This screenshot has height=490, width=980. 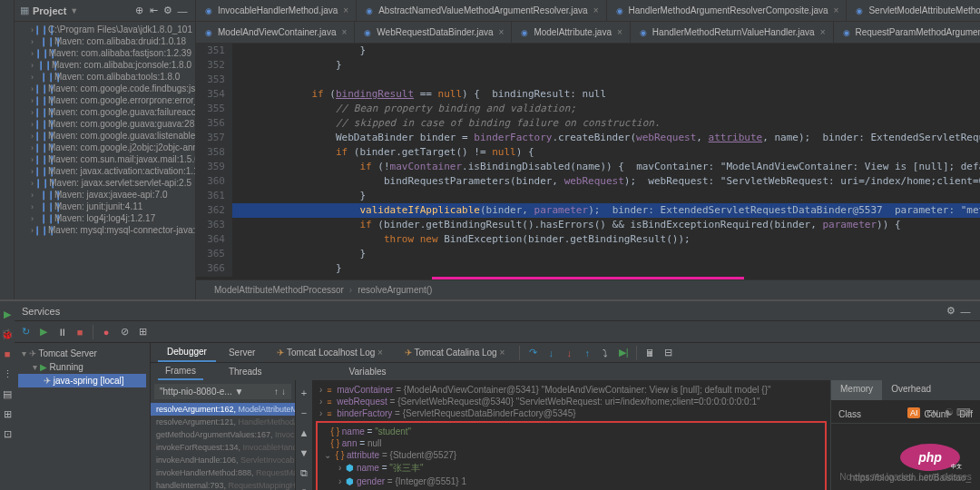 What do you see at coordinates (913, 11) in the screenshot?
I see `editor-tab: ◉ServletModelAttributeMethodProcessor.ja…` at bounding box center [913, 11].